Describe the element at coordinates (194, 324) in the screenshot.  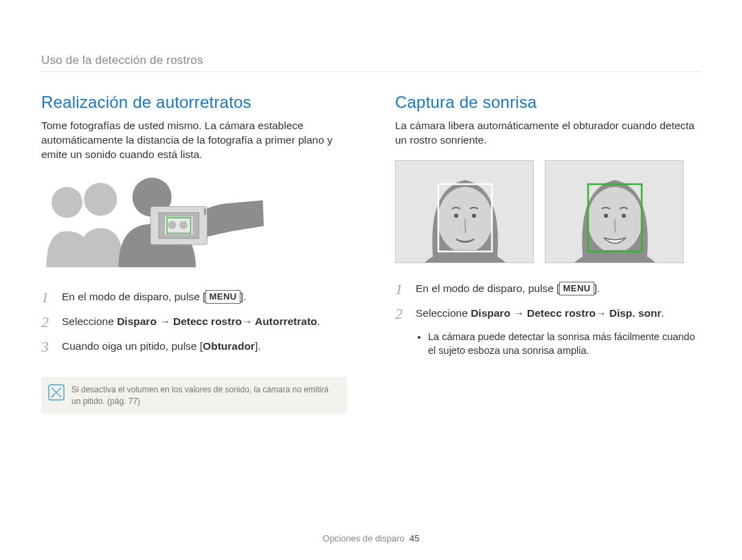
I see `step-2: 2 Seleccione Disparo → Detecc rostro→ Au…` at that location.